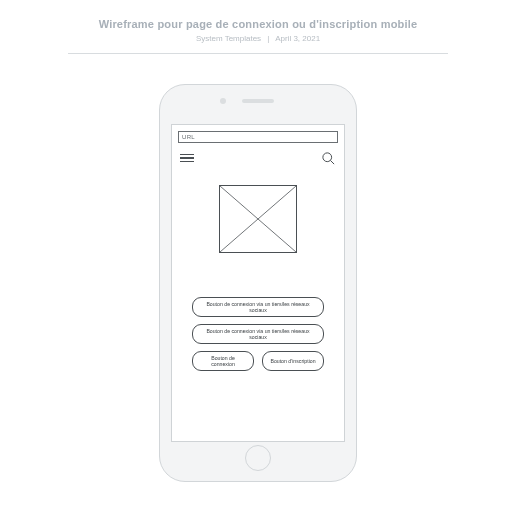  What do you see at coordinates (258, 38) in the screenshot?
I see `page-subtitle: System Templates | April 3, 2021` at bounding box center [258, 38].